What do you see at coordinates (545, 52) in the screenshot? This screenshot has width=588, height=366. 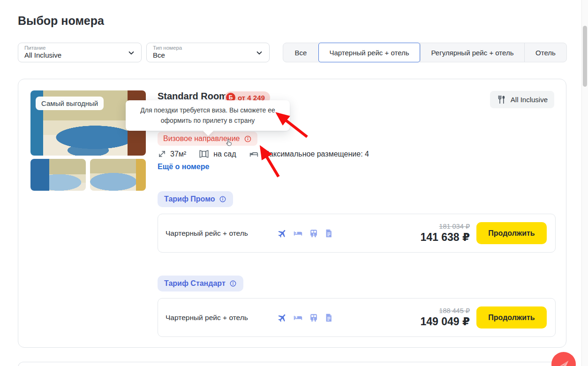 I see `tab-hotel-only: Отель` at bounding box center [545, 52].